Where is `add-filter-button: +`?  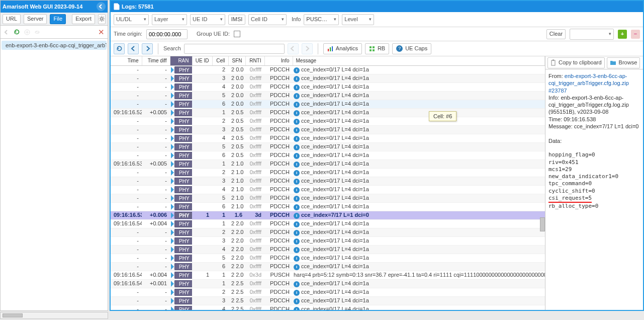
add-filter-button: + is located at coordinates (622, 34).